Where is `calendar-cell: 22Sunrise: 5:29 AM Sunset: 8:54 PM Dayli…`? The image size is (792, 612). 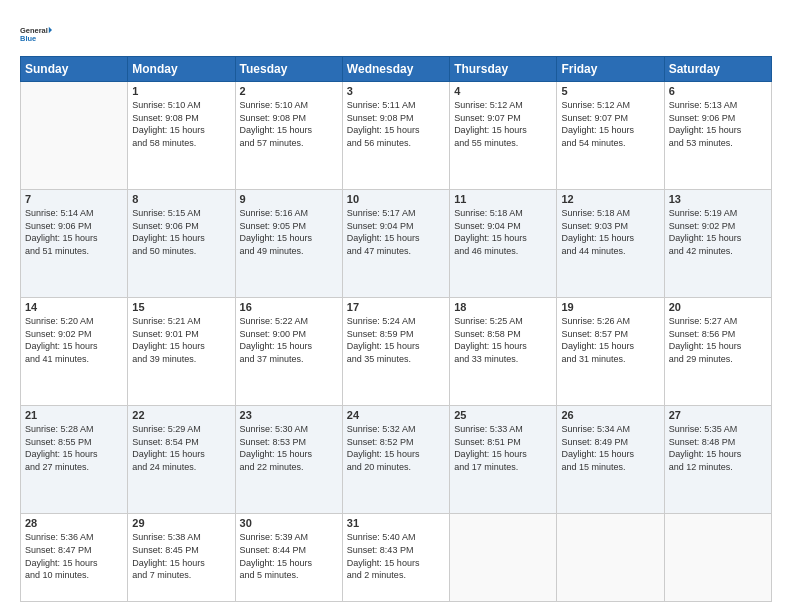 calendar-cell: 22Sunrise: 5:29 AM Sunset: 8:54 PM Dayli… is located at coordinates (182, 460).